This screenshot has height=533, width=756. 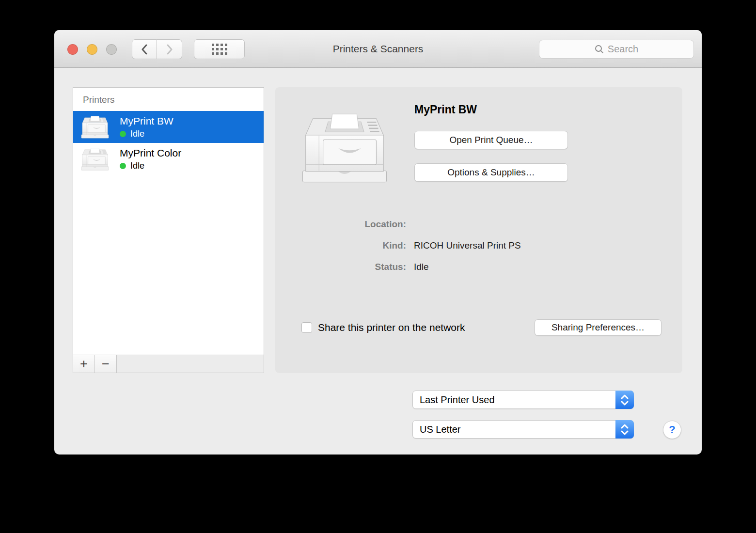 What do you see at coordinates (479, 251) in the screenshot?
I see `kind-row: Kind: RICOH Universal Print PS` at bounding box center [479, 251].